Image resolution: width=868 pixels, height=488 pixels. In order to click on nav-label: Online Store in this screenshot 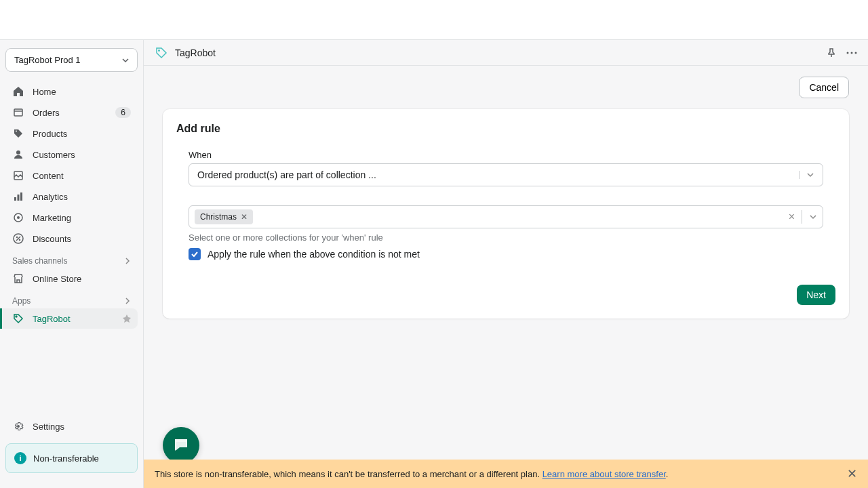, I will do `click(57, 279)`.